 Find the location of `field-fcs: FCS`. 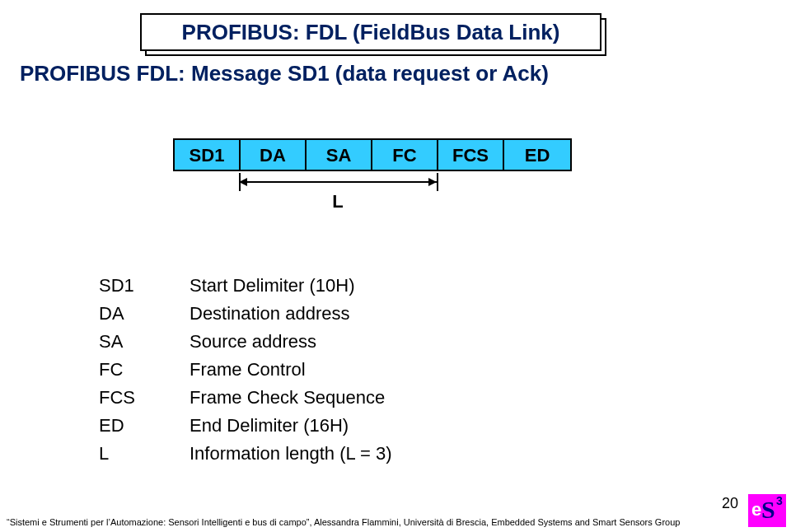

field-fcs: FCS is located at coordinates (471, 155).